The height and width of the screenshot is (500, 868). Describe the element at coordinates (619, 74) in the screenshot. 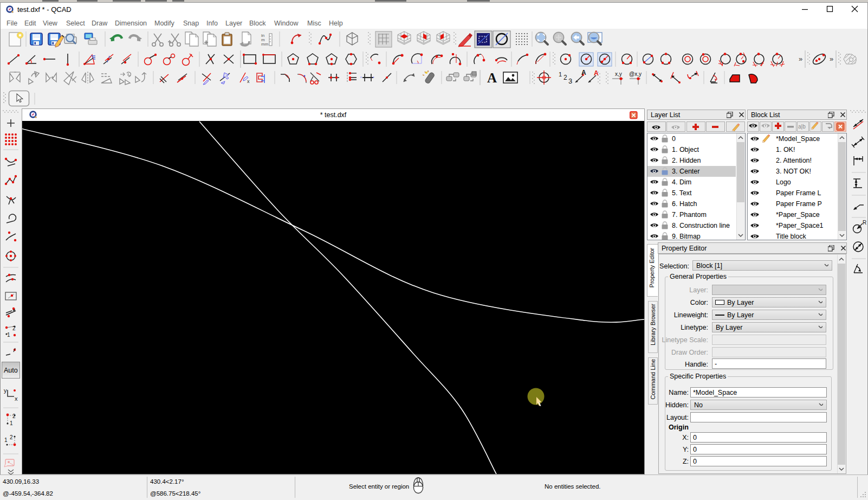

I see `svg-text: x,y` at that location.